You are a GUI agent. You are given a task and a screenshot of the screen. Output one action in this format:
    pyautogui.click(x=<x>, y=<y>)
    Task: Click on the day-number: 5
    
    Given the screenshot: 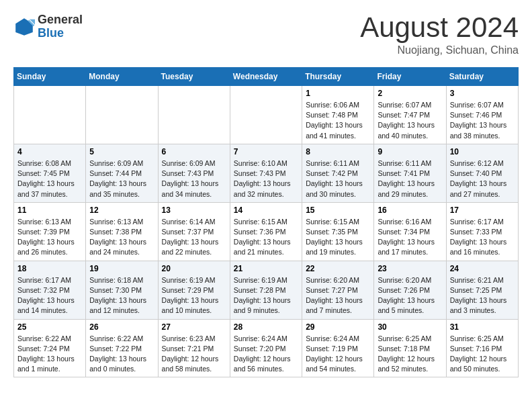 What is the action you would take?
    pyautogui.click(x=122, y=152)
    